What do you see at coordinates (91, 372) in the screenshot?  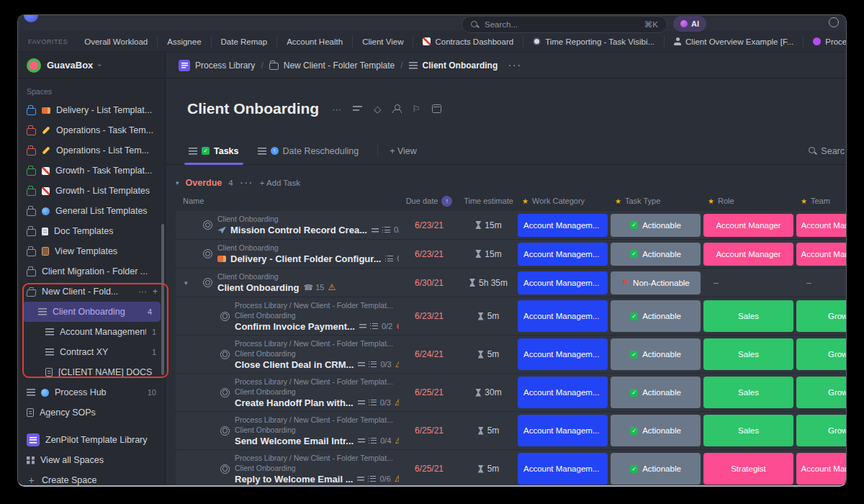 I see `sidebar-item: [CLIENT NAME] DOCS` at bounding box center [91, 372].